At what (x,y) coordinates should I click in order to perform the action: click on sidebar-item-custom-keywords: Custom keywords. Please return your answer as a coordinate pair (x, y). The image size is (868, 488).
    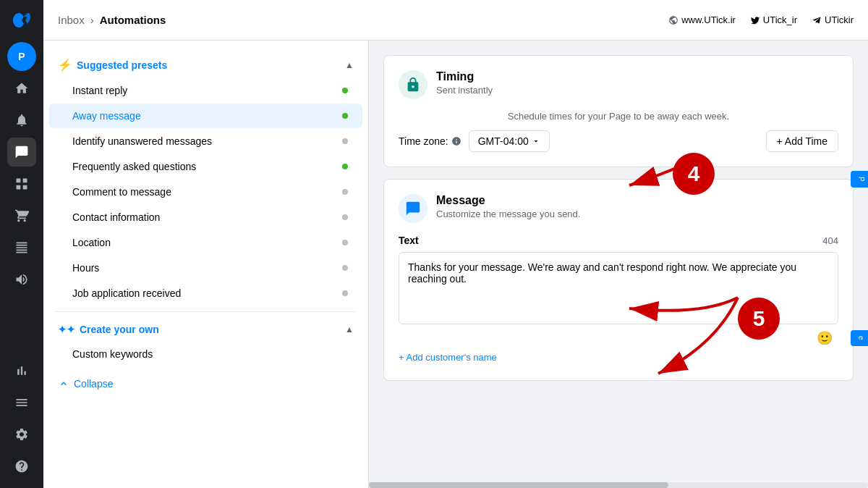
    Looking at the image, I should click on (205, 354).